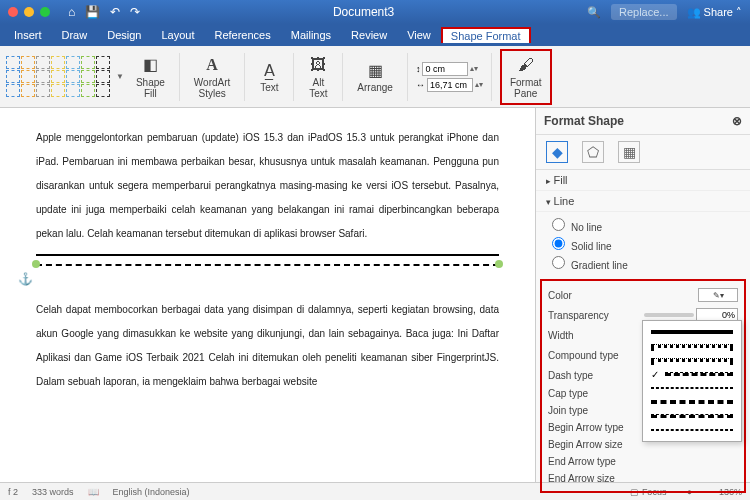 The height and width of the screenshot is (500, 750). Describe the element at coordinates (29, 12) in the screenshot. I see `minimize-icon` at that location.